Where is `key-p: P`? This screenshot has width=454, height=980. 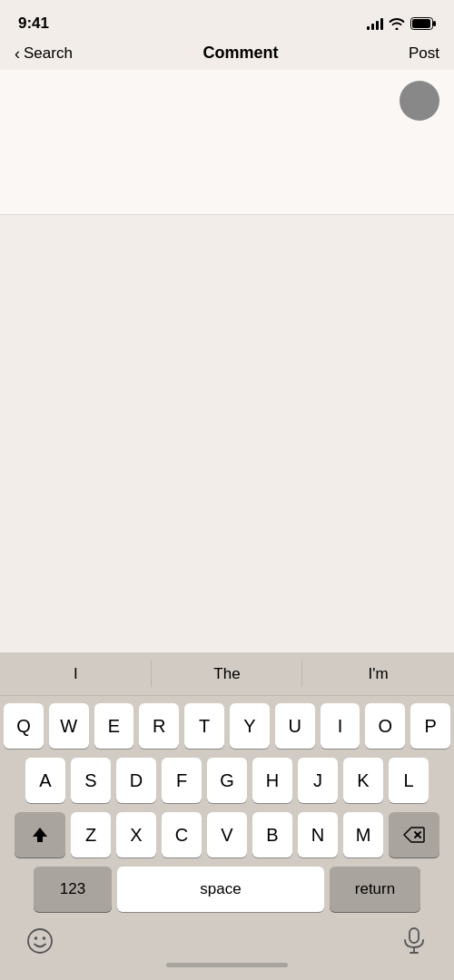
key-p: P is located at coordinates (430, 726).